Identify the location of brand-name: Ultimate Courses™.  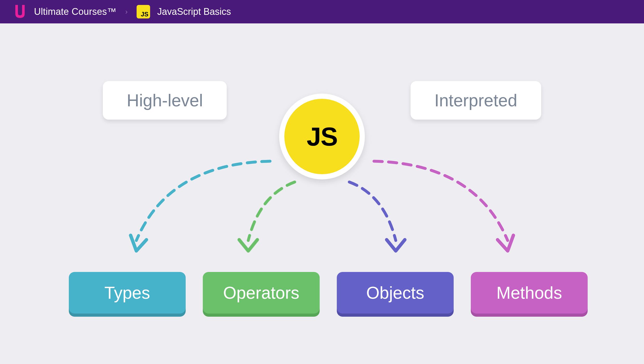
(75, 12).